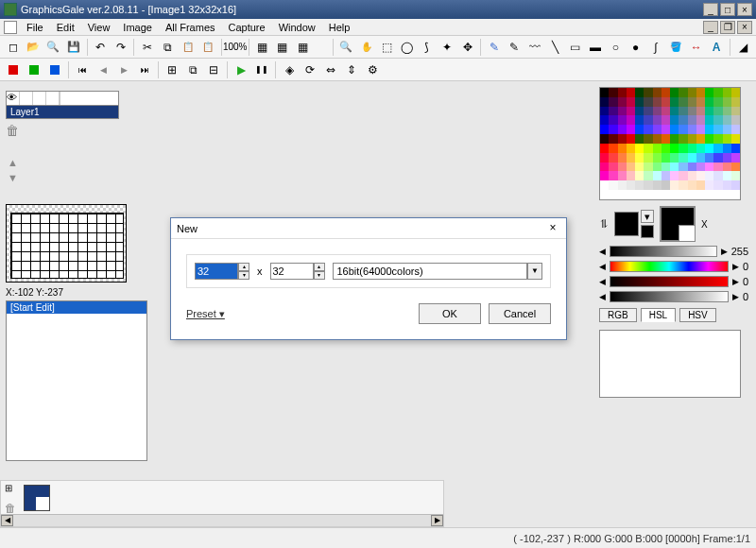 The width and height of the screenshot is (756, 548). What do you see at coordinates (13, 98) in the screenshot?
I see `layer-vis-icon: 👁` at bounding box center [13, 98].